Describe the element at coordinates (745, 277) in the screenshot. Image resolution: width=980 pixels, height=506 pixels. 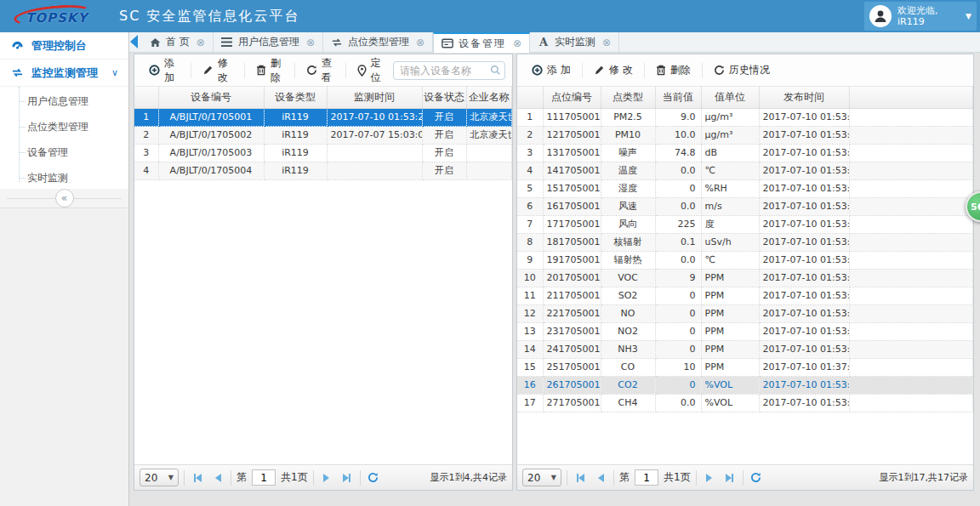
I see `table-row: 10201705001VOC9PPM2017-07-10 01:53:22` at that location.